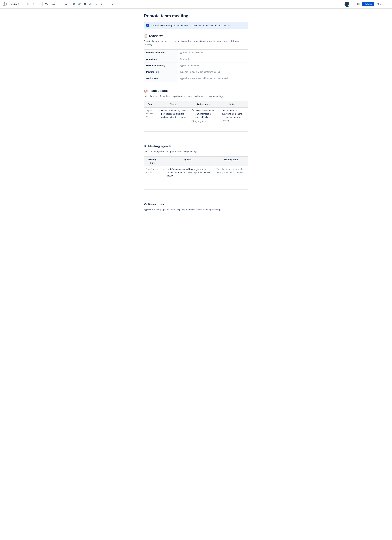 The height and width of the screenshot is (540, 392). Describe the element at coordinates (196, 151) in the screenshot. I see `meeting-agenda-description: Describe the agendas and goals for upcom…` at that location.